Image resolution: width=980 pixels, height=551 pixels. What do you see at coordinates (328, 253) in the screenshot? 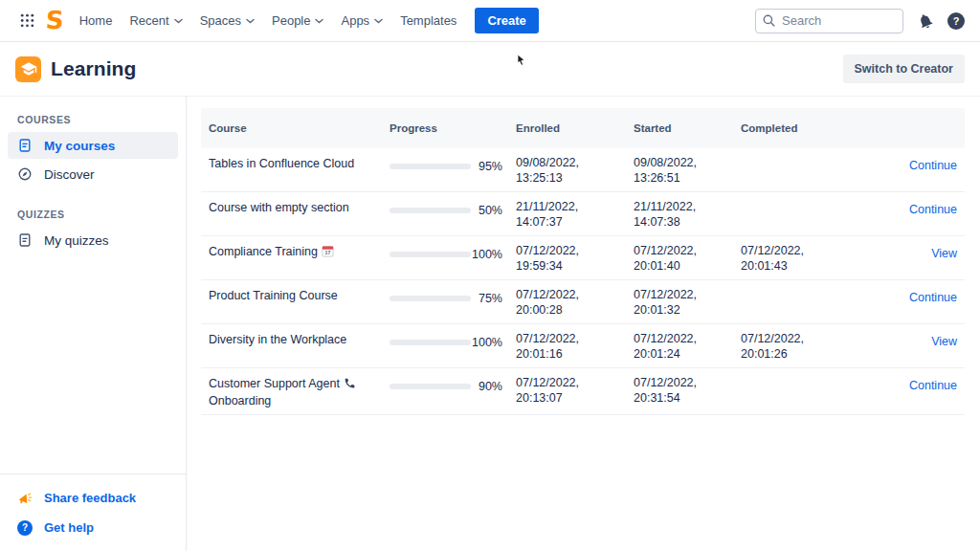
I see `svg-text: 17` at bounding box center [328, 253].